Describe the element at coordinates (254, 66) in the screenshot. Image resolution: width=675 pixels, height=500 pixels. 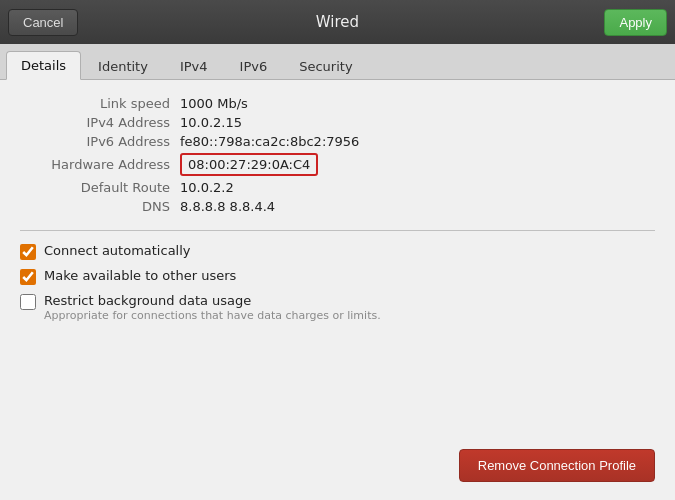
I see `tab-ipv6: IPv6` at that location.